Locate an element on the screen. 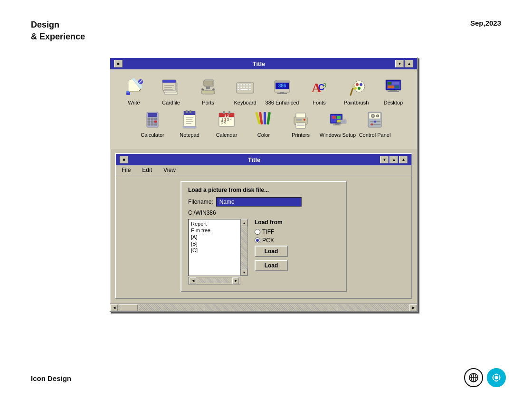  list-item: [B] is located at coordinates (214, 244).